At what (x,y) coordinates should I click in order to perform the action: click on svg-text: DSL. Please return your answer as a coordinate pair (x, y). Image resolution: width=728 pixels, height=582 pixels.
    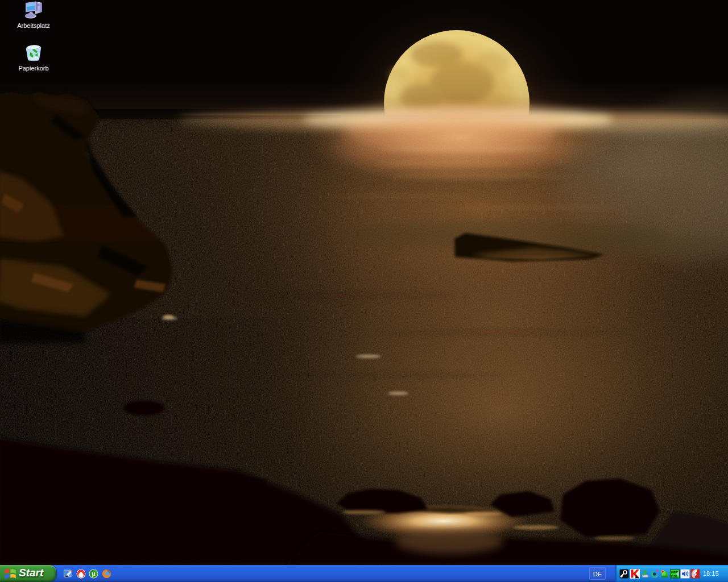
    Looking at the image, I should click on (675, 576).